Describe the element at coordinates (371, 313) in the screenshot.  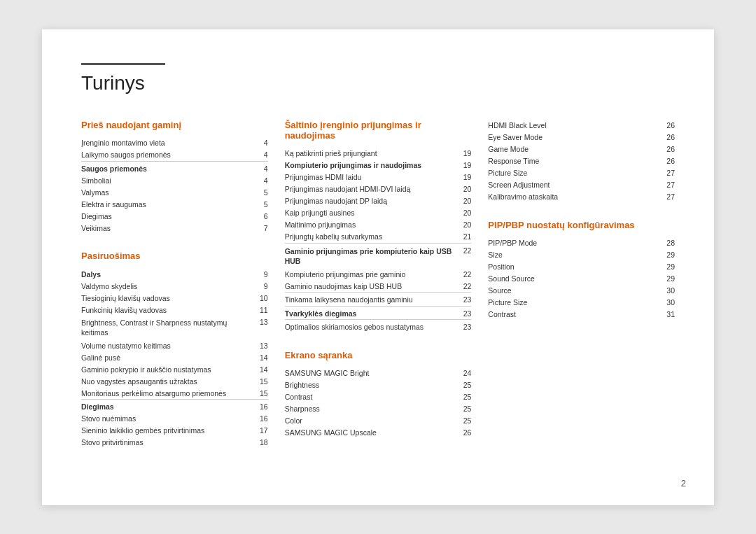
I see `row-label: Tvarkyklės diegimas` at that location.